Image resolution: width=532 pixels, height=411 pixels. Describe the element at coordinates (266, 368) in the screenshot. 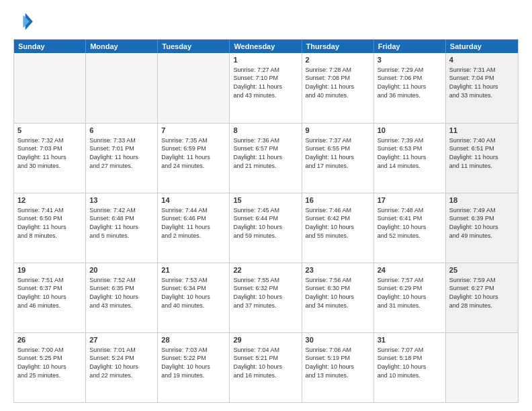

I see `calendar-cell: 29Sunrise: 7:04 AM Sunset: 5:21 PM Dayli…` at that location.